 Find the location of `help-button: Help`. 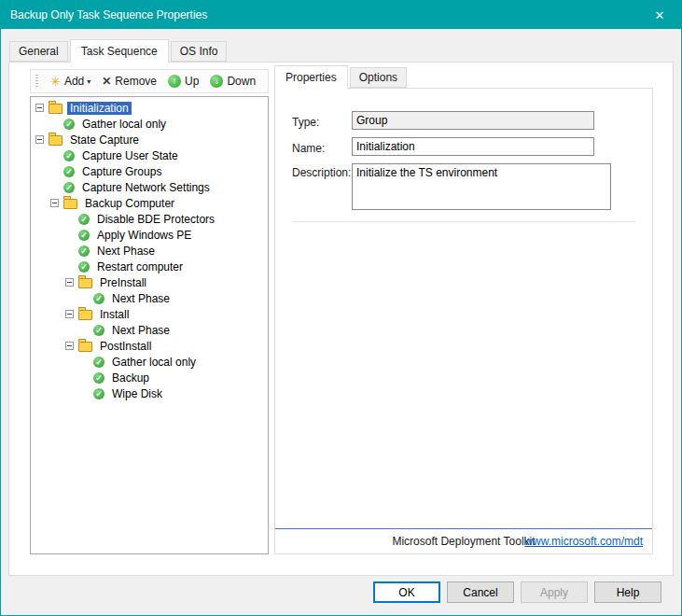

help-button: Help is located at coordinates (628, 592).